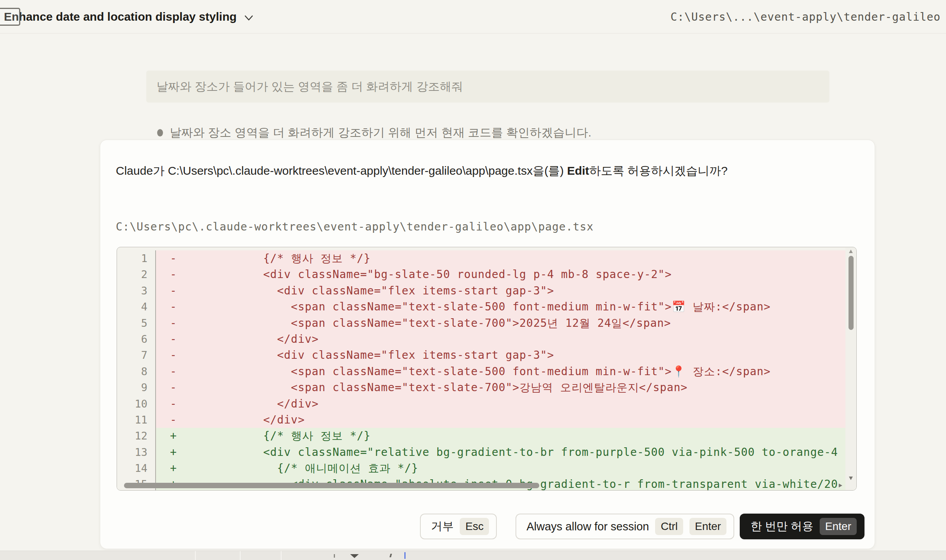  Describe the element at coordinates (487, 339) in the screenshot. I see `diff-line: 6 - </div>` at that location.